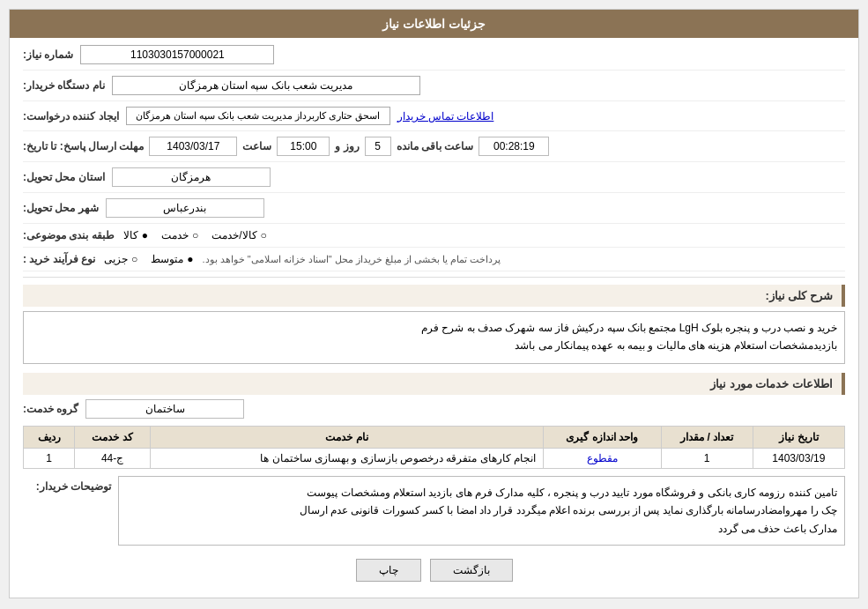 The image size is (868, 609). Describe the element at coordinates (48, 55) in the screenshot. I see `neaz-label: شماره نیاز:` at that location.